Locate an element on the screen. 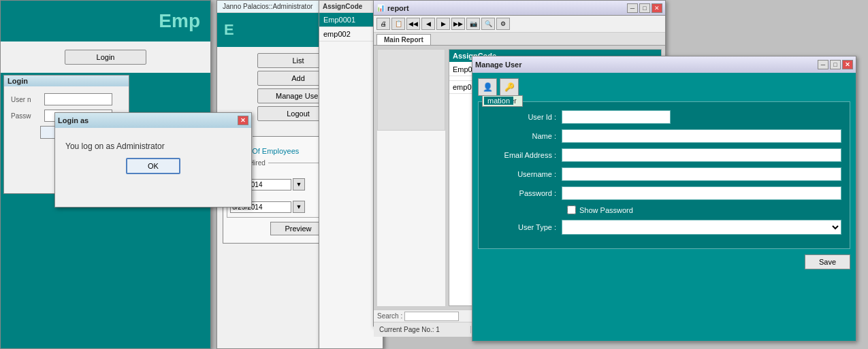 The width and height of the screenshot is (868, 349). password-field-input is located at coordinates (701, 193).